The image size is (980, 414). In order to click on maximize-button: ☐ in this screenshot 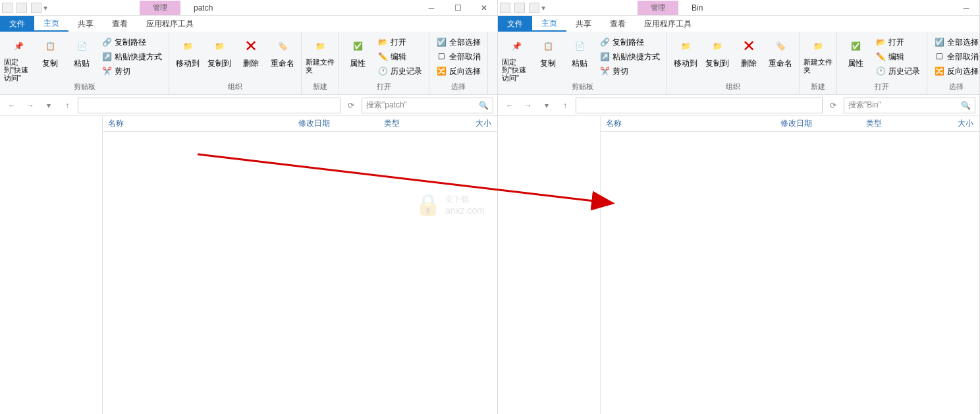, I will do `click(458, 8)`.